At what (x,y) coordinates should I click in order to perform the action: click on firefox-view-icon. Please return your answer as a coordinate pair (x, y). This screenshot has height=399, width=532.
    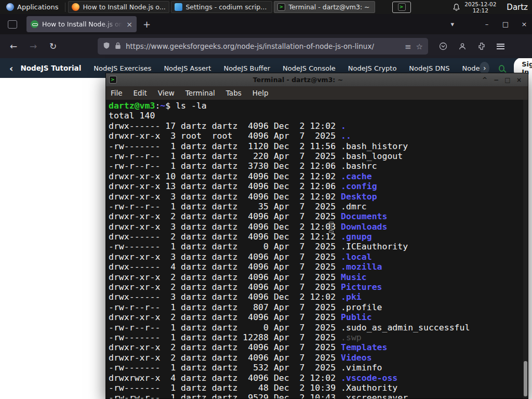
    Looking at the image, I should click on (12, 24).